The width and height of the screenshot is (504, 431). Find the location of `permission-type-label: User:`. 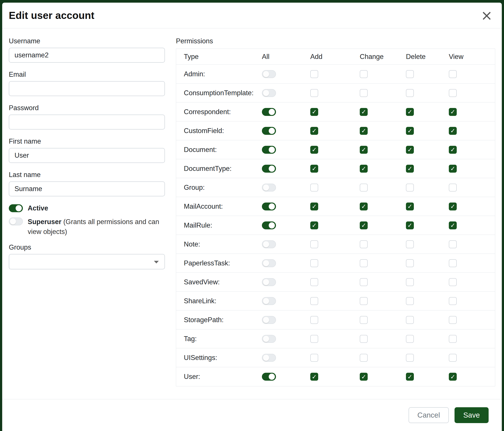

permission-type-label: User: is located at coordinates (223, 377).